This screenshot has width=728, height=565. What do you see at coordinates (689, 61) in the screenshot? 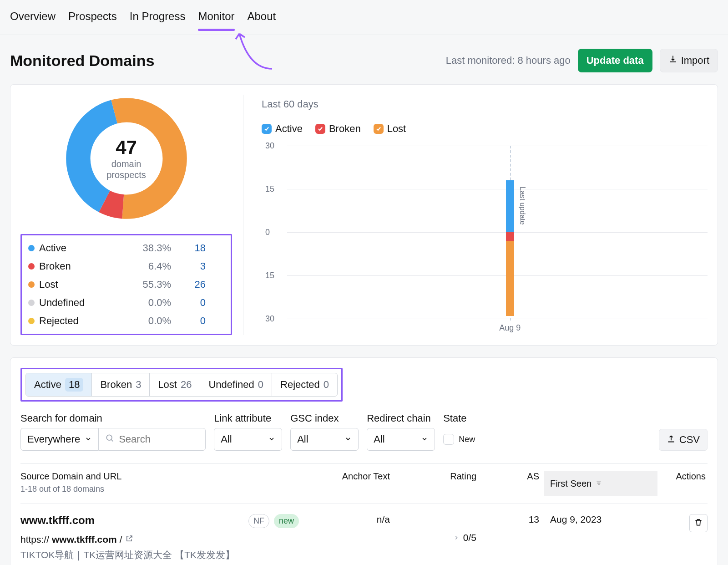
I see `import-button: Import` at bounding box center [689, 61].